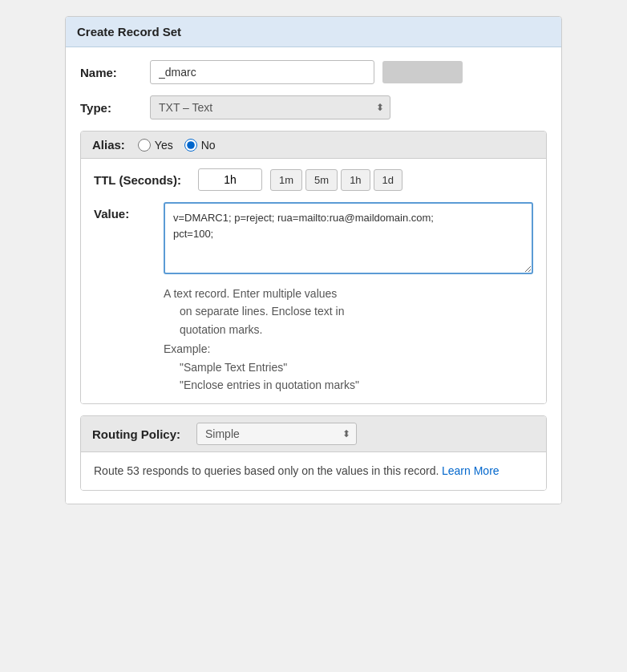  What do you see at coordinates (314, 472) in the screenshot?
I see `routing-description: Route 53 responds to queries based only …` at bounding box center [314, 472].